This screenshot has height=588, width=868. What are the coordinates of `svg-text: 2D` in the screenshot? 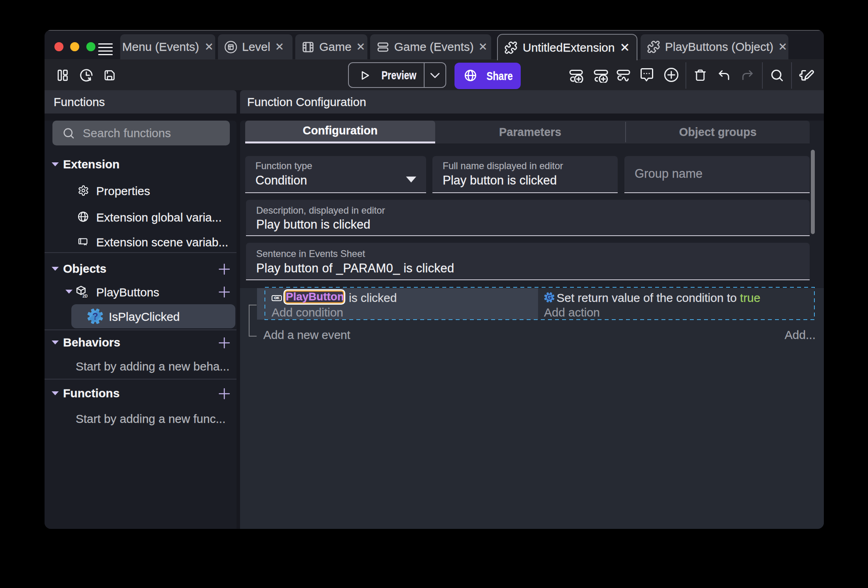 It's located at (85, 296).